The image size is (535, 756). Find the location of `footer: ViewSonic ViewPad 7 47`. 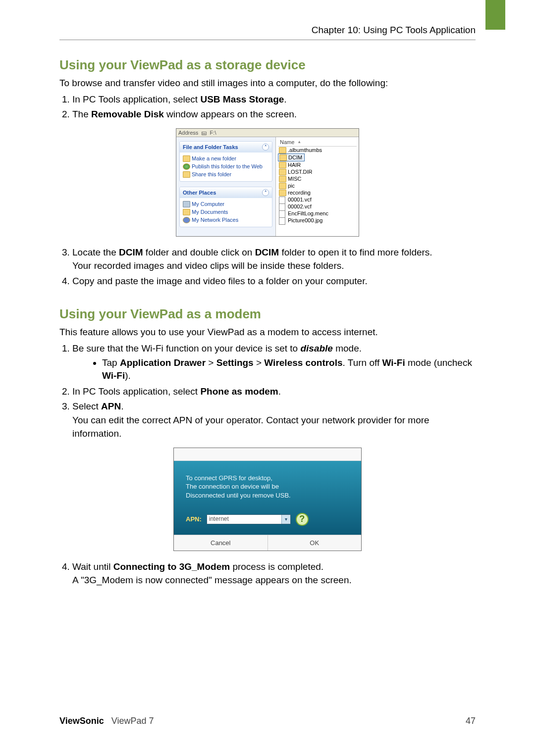

footer: ViewSonic ViewPad 7 47 is located at coordinates (268, 721).